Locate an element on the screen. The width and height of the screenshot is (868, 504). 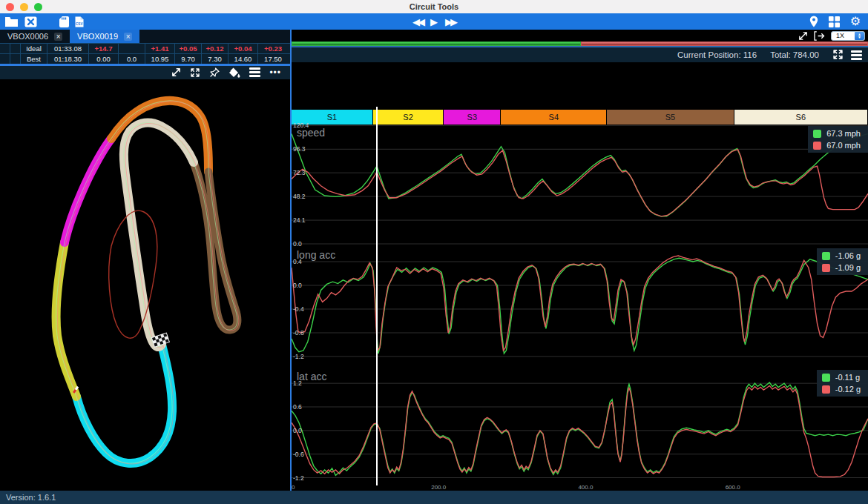
y-tick-label: -0.8 is located at coordinates (298, 333).